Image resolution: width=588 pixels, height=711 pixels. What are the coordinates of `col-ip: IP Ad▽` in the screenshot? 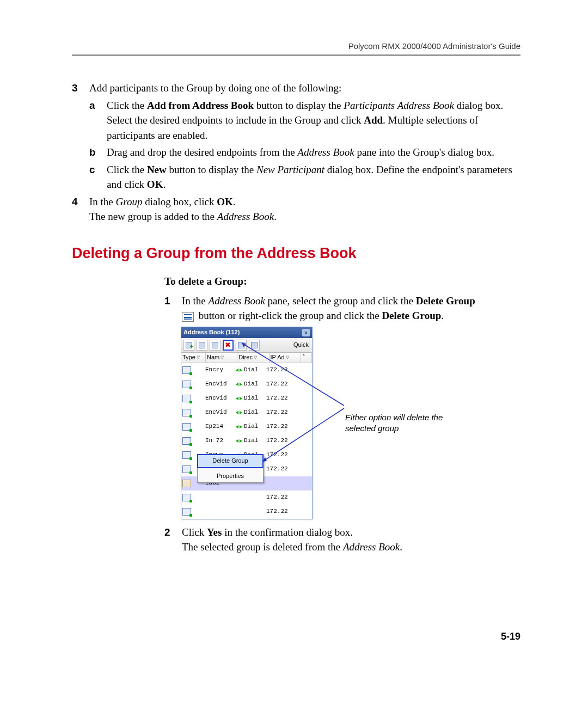 It's located at (285, 358).